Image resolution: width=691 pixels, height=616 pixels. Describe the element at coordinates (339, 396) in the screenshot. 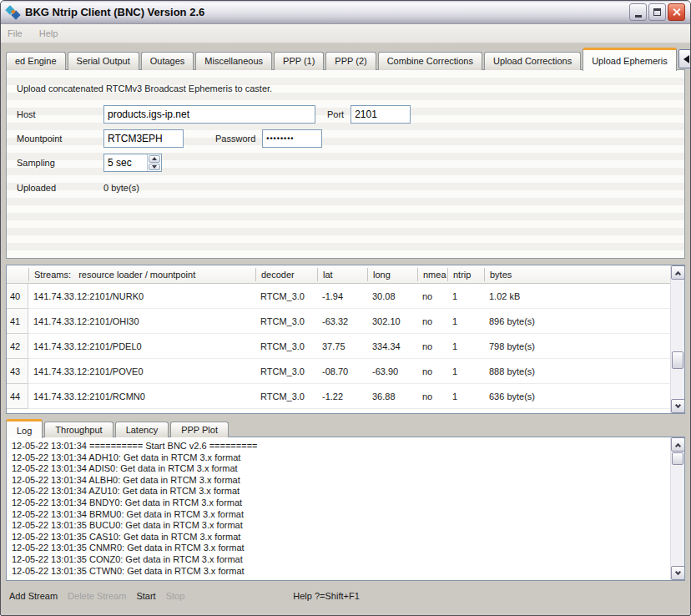

I see `table-row: 44141.74.33.12:2101/RCMN0RTCM_3.0-1.2236…` at that location.